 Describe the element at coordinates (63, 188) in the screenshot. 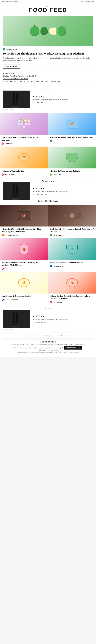

I see `ad-brand-mid: ALOHAS` at that location.